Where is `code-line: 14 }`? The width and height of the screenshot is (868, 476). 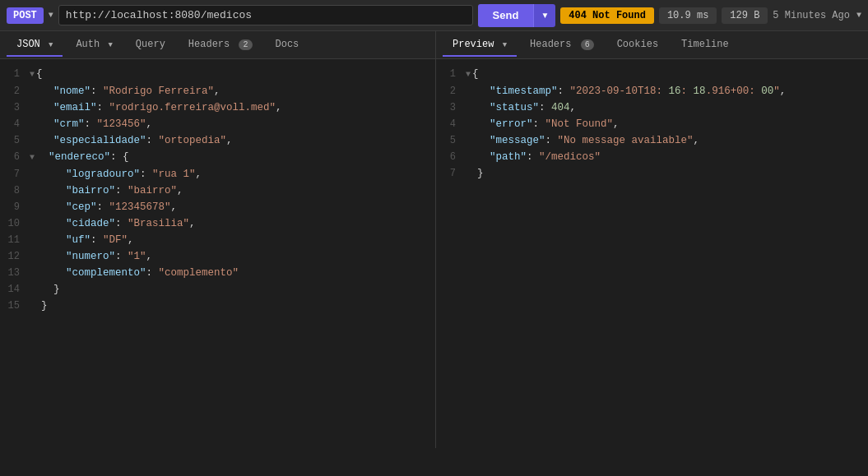
code-line: 14 } is located at coordinates (217, 289).